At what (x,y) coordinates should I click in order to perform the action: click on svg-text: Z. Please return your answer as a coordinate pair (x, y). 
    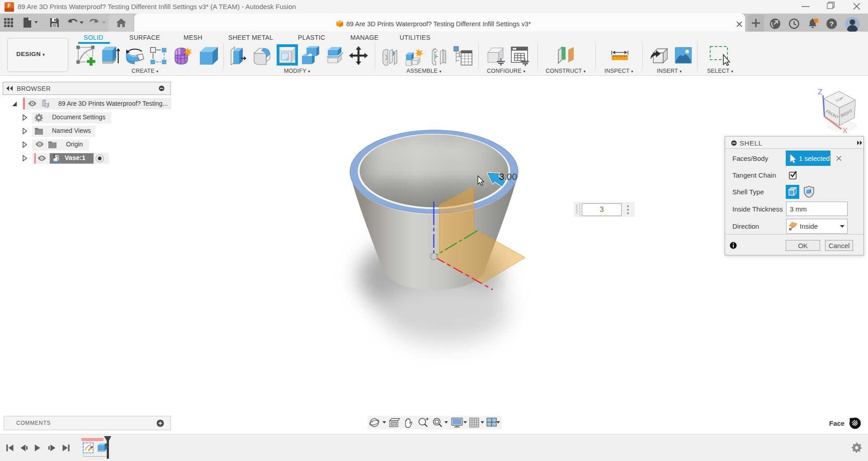
    Looking at the image, I should click on (820, 92).